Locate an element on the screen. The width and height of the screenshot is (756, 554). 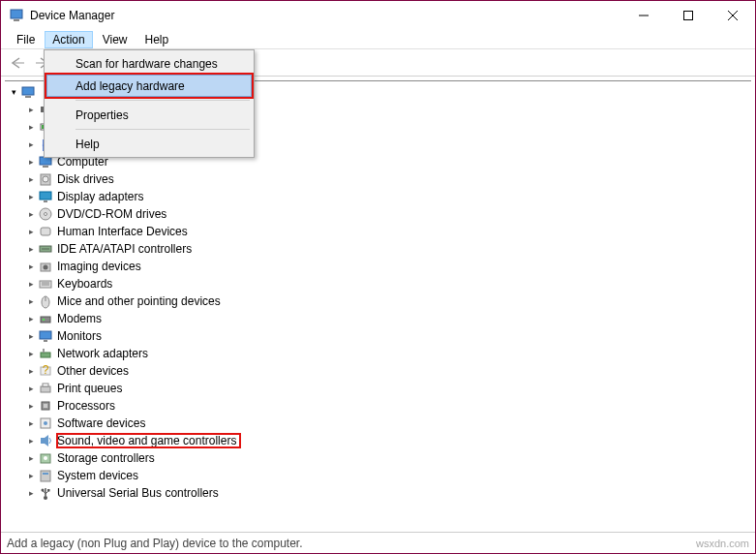
ide-icon is located at coordinates (45, 249).